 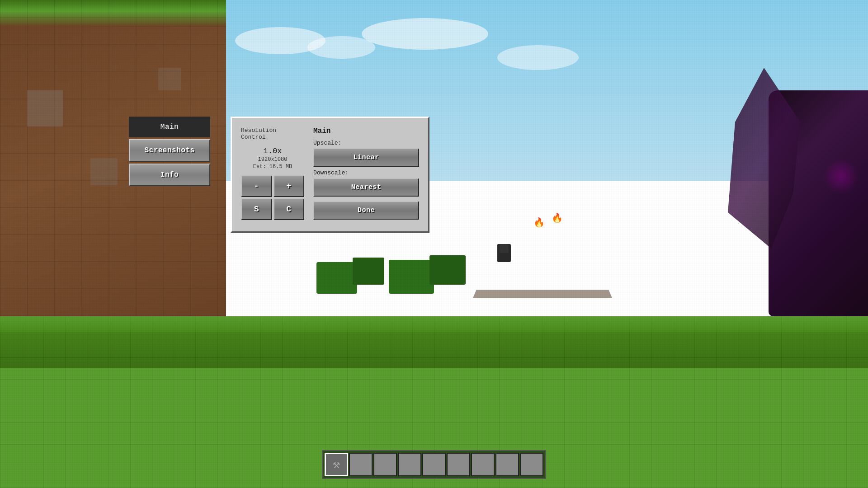 What do you see at coordinates (366, 173) in the screenshot?
I see `downscale-label: Downscale:` at bounding box center [366, 173].